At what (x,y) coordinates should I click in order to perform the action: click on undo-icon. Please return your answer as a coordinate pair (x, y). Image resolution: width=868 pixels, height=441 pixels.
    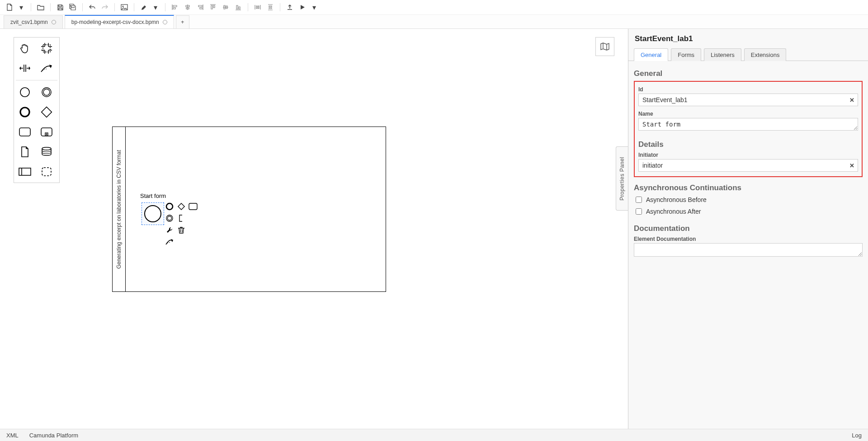
    Looking at the image, I should click on (92, 7).